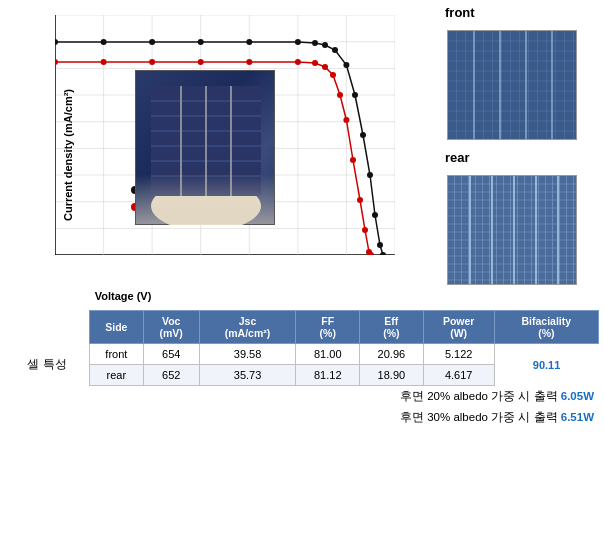 This screenshot has height=534, width=604. I want to click on summary-highlight-2: 6.51W, so click(578, 417).